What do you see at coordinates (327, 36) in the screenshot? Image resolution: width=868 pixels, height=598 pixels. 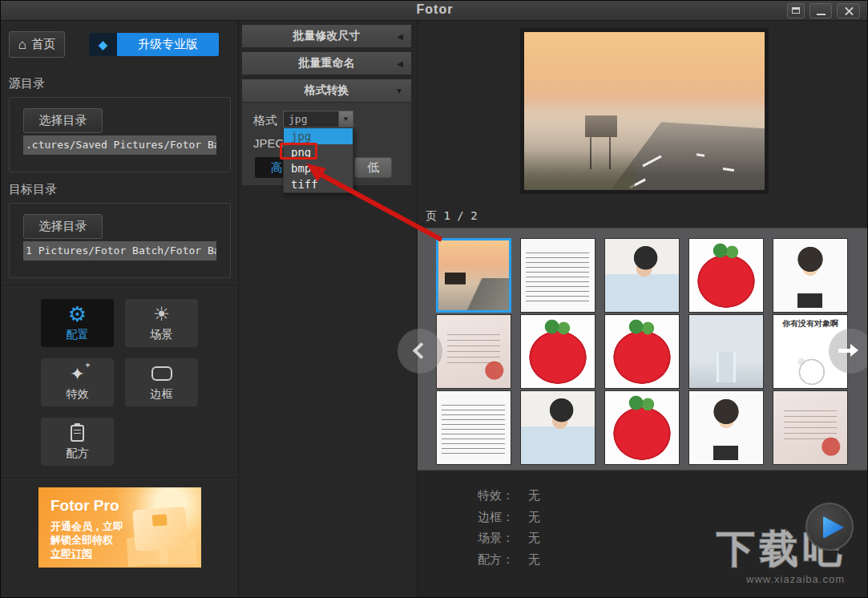 I see `panel-batch-resize: 批量修改尺寸 ◀` at bounding box center [327, 36].